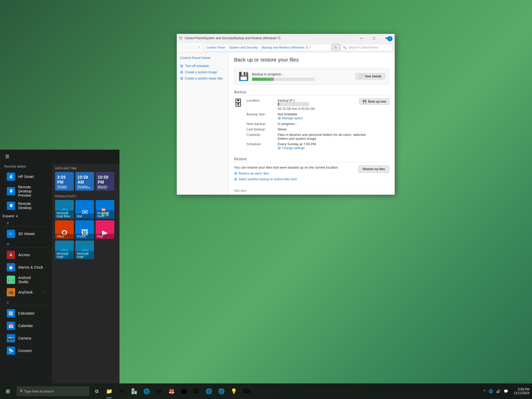 The width and height of the screenshot is (532, 399). Describe the element at coordinates (26, 177) in the screenshot. I see `start-app-hp-smart: 🖨 HP Smart` at that location.